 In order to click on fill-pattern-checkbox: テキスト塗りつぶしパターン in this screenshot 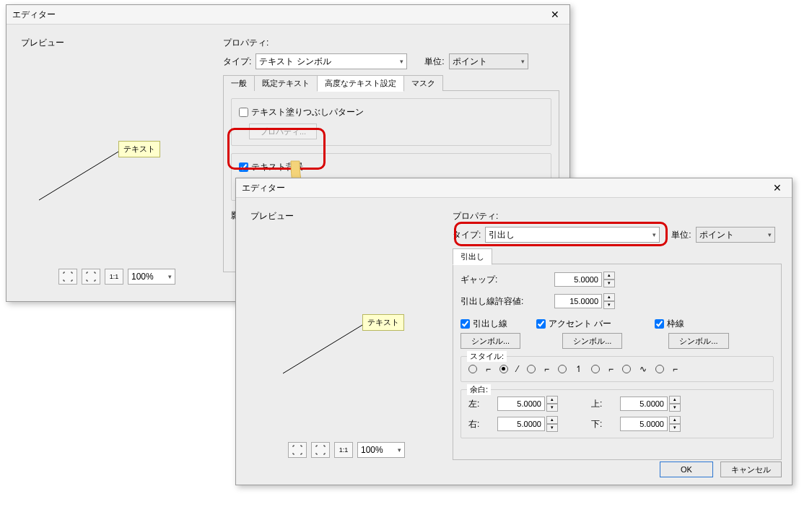, I will do `click(302, 113)`.